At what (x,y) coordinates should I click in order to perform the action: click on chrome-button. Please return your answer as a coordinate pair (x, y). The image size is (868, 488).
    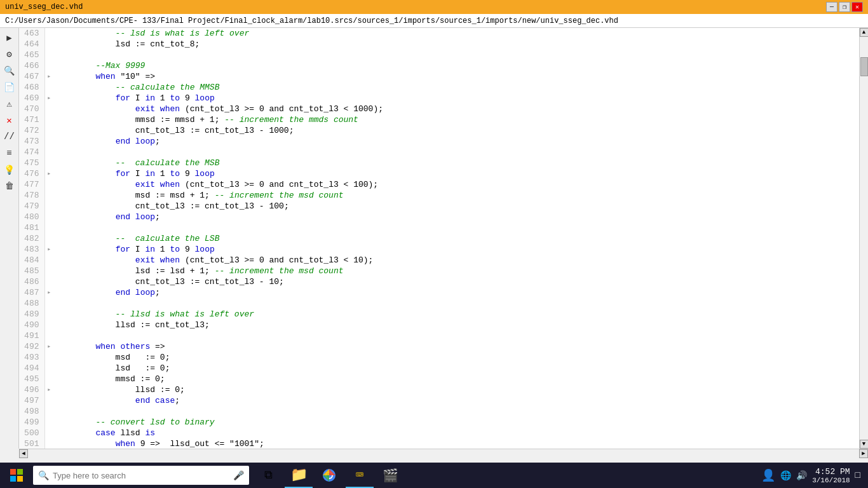
    Looking at the image, I should click on (329, 475).